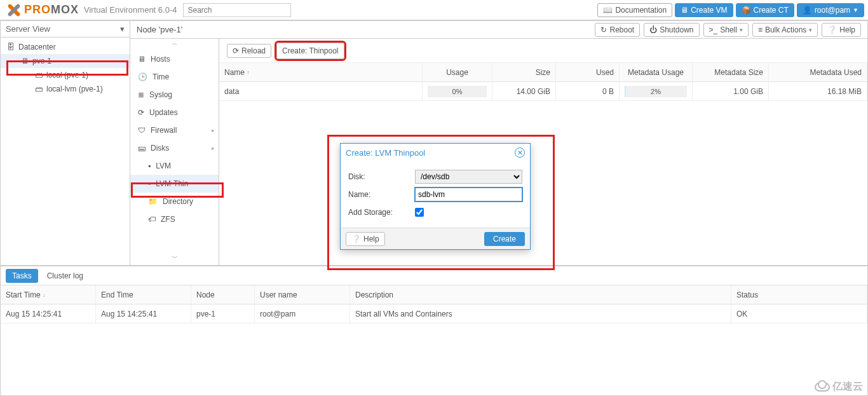 This screenshot has width=868, height=396. What do you see at coordinates (434, 276) in the screenshot?
I see `log-tabs: Tasks Cluster log` at bounding box center [434, 276].